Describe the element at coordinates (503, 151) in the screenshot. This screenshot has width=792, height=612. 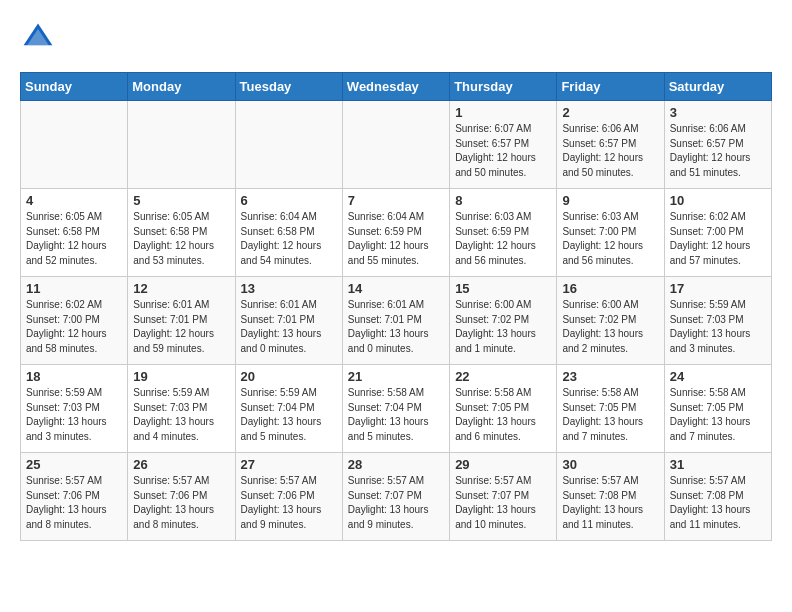
I see `day-info: Sunrise: 6:07 AM Sunset: 6:57 PM Dayligh…` at that location.